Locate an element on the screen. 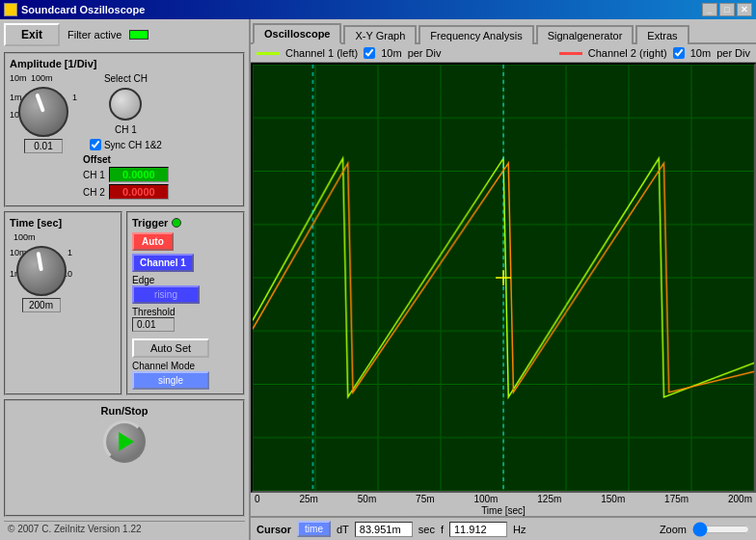 This screenshot has width=756, height=540. trigger-title: Trigger is located at coordinates (150, 223).